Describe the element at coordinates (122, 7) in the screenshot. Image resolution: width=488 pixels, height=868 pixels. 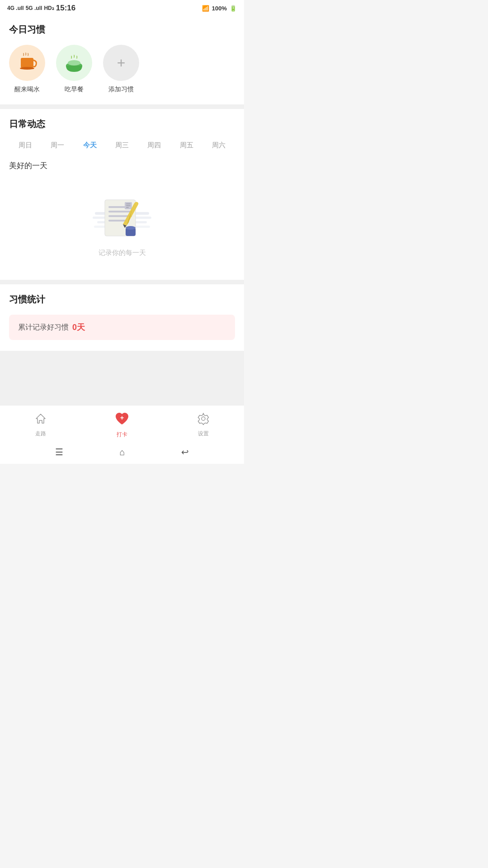
I see `status-bar: 4G .ull 5G .ull HD₂ 15:16 📶 100% 🔋` at that location.